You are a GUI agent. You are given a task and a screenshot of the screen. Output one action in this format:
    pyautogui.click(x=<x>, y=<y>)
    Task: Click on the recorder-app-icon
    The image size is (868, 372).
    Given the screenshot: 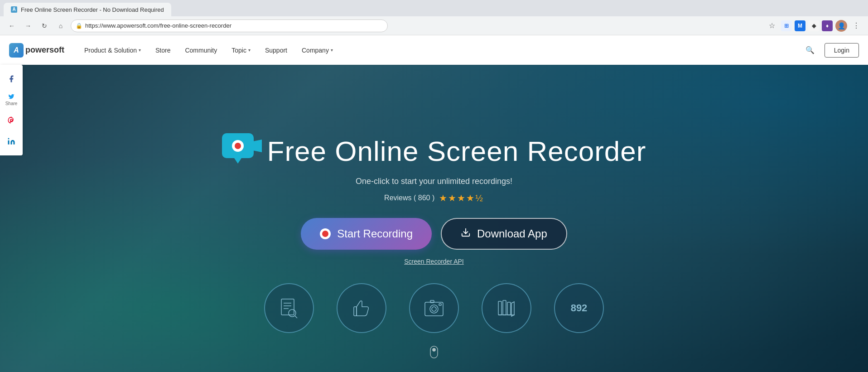 What is the action you would take?
    pyautogui.click(x=240, y=151)
    